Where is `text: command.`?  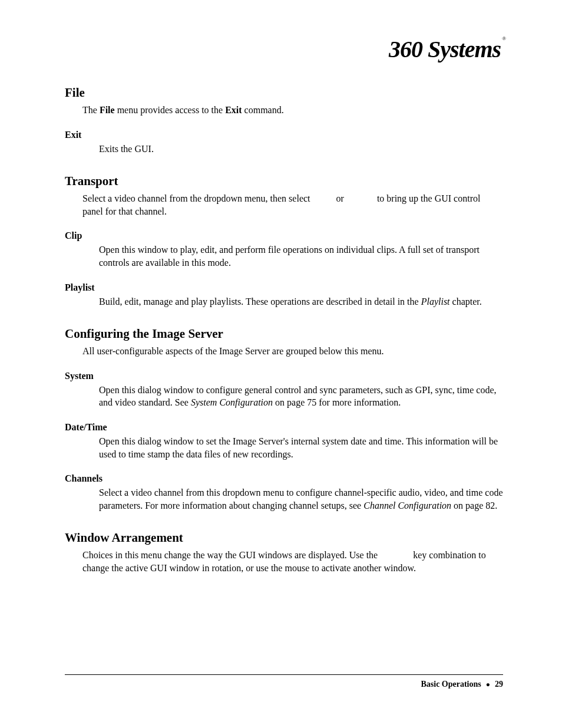
text: command. is located at coordinates (263, 110).